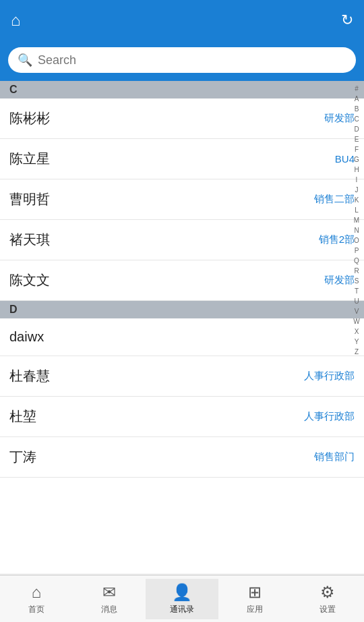  What do you see at coordinates (357, 89) in the screenshot?
I see `alpha-item-#: #` at bounding box center [357, 89].